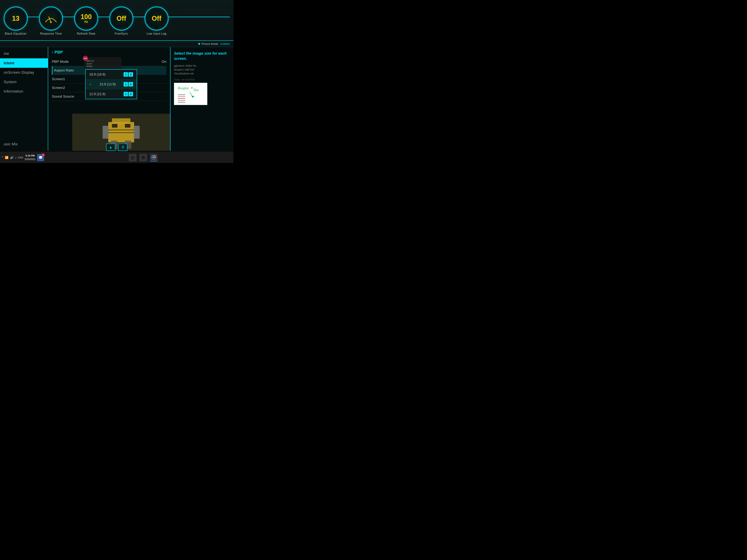  I want to click on gauge-circle-response-time, so click(51, 19).